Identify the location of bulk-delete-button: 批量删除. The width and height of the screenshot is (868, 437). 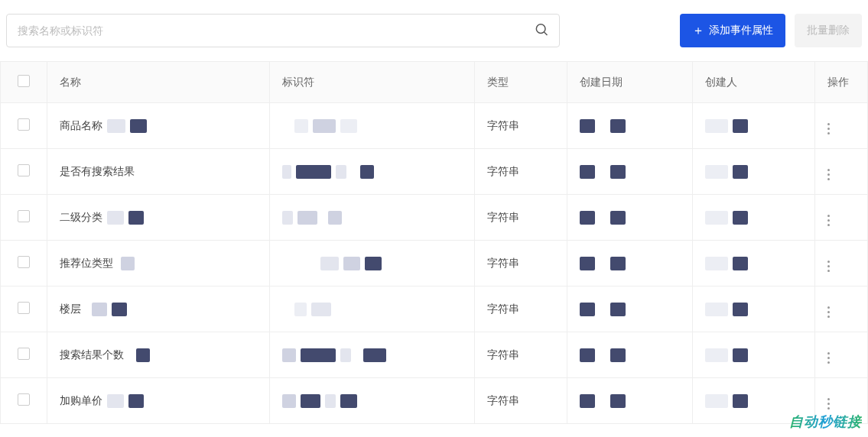
(828, 31).